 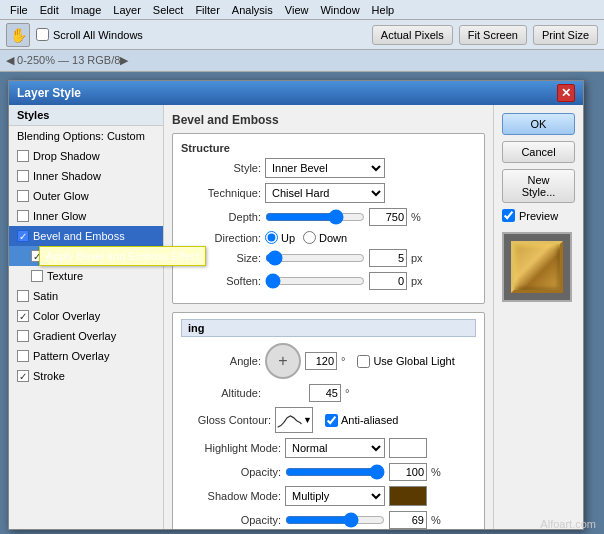 I want to click on preview-checkbox, so click(x=508, y=216).